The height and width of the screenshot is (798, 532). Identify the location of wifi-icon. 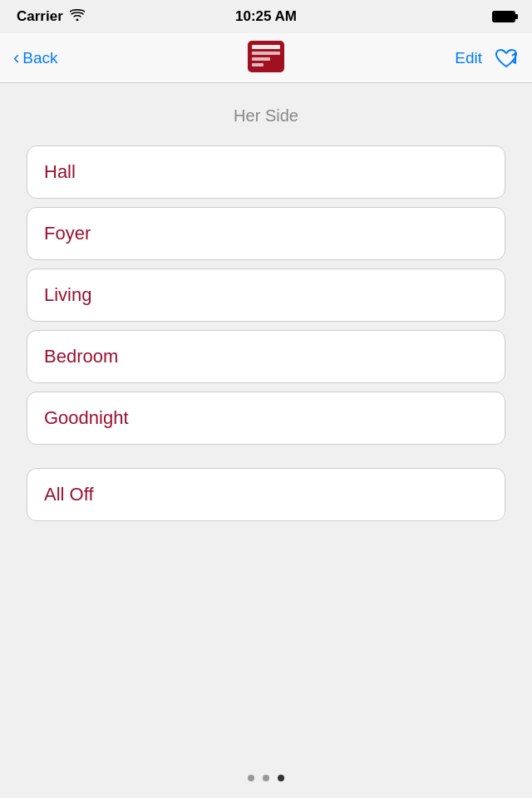
(77, 17).